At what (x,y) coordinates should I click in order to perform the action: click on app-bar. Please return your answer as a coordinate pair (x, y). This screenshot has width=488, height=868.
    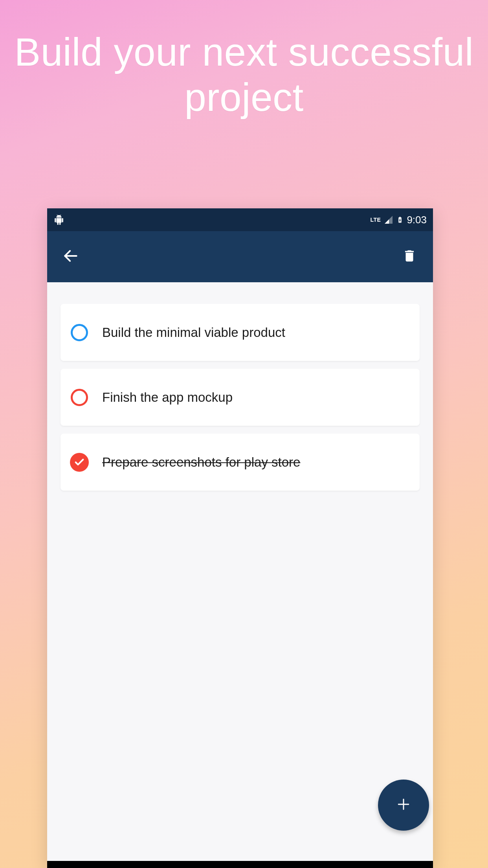
    Looking at the image, I should click on (240, 257).